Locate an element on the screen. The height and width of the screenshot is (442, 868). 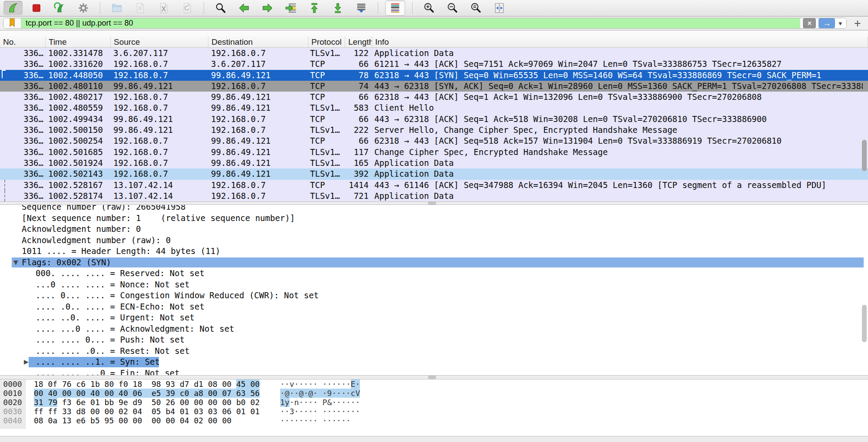
go-forward-button is located at coordinates (267, 8).